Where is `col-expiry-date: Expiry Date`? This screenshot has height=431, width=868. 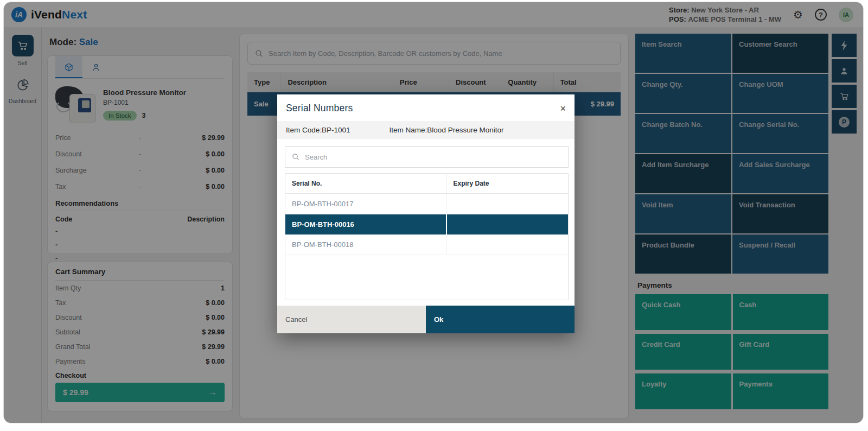
col-expiry-date: Expiry Date is located at coordinates (507, 183).